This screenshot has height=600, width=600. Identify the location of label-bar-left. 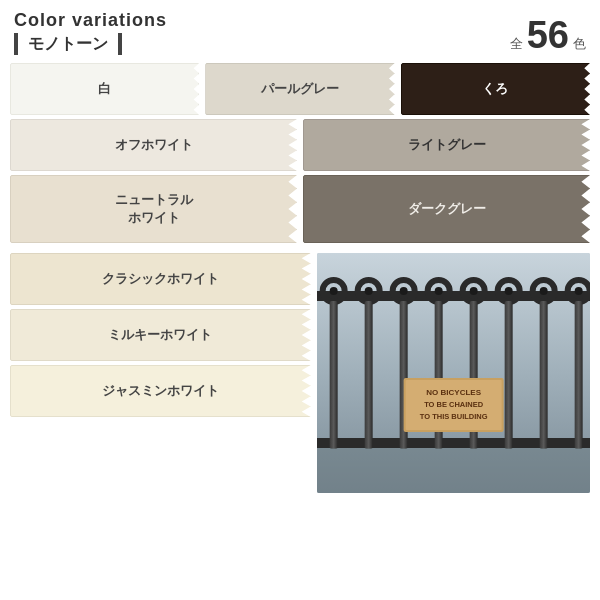
(16, 44).